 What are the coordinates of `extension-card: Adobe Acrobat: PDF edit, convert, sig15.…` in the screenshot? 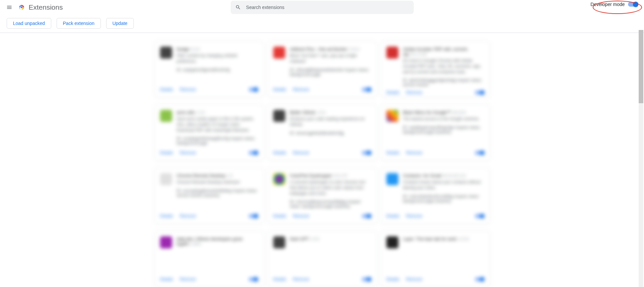 It's located at (435, 69).